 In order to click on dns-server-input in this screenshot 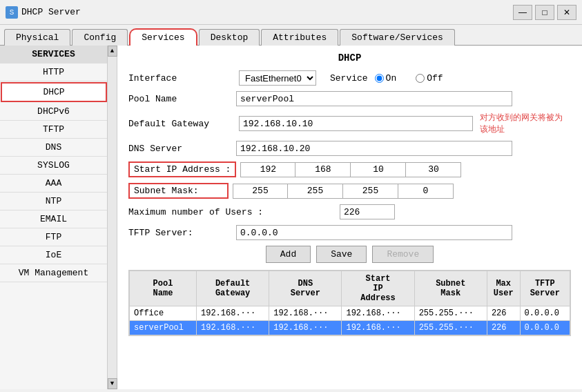, I will do `click(374, 148)`.